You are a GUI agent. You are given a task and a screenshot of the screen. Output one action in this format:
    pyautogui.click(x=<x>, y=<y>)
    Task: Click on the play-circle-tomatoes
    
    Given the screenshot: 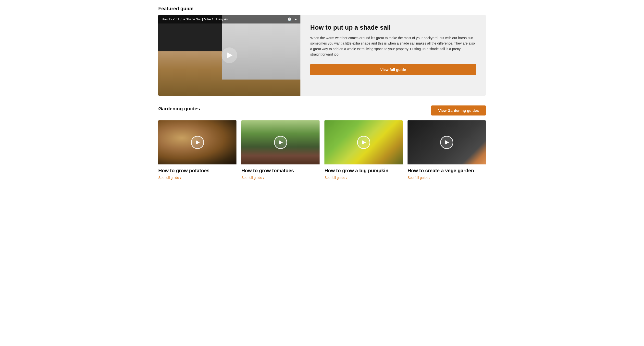 What is the action you would take?
    pyautogui.click(x=280, y=142)
    